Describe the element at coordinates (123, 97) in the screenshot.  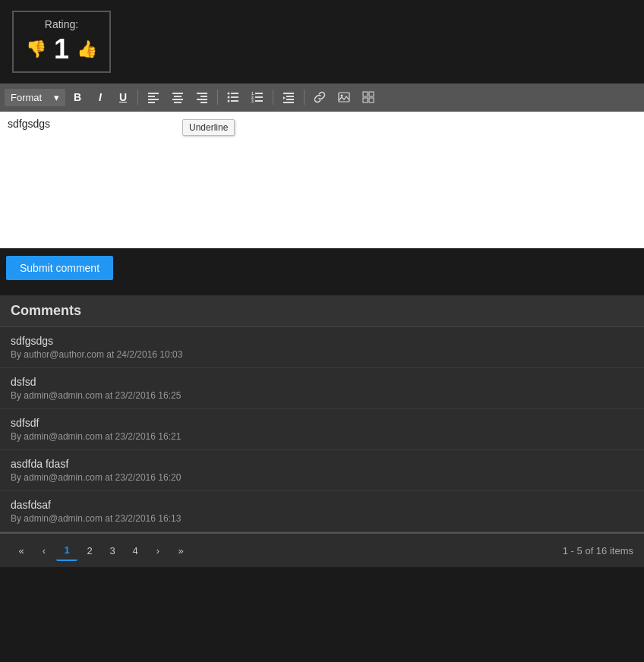
I see `underline-button: U` at that location.